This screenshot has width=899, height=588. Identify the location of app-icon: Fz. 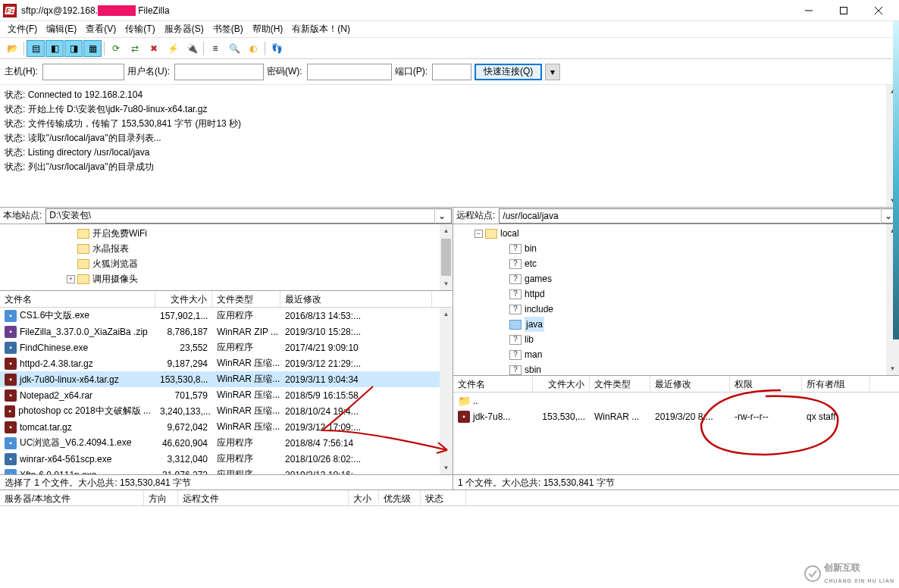
(10, 11).